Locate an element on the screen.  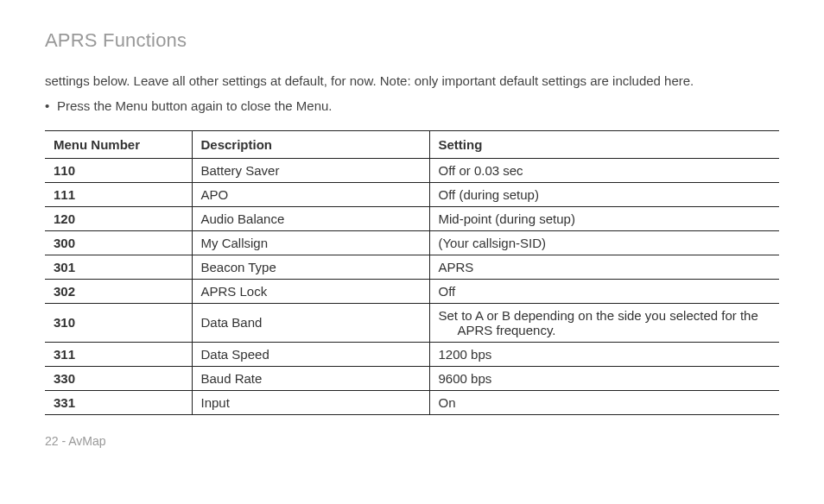
intro-paragraph: settings below. Leave all other settings… is located at coordinates (412, 81).